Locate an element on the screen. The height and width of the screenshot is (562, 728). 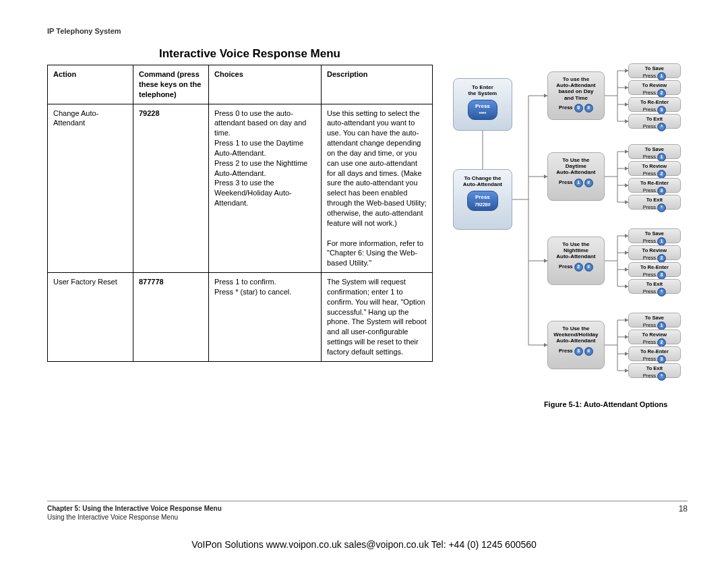
diagram-node: To Change the Auto-AttendantPress79228# is located at coordinates (483, 199).